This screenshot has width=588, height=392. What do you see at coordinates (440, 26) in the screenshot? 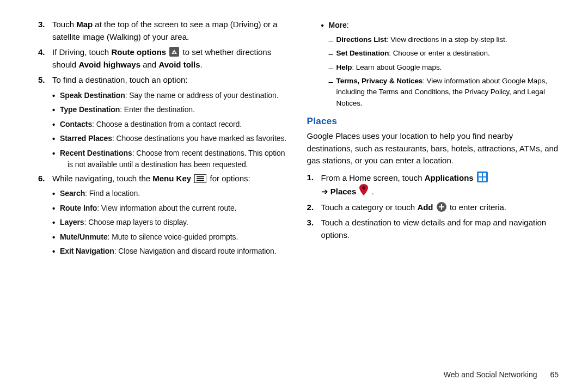
I see `list-item: • More:` at bounding box center [440, 26].